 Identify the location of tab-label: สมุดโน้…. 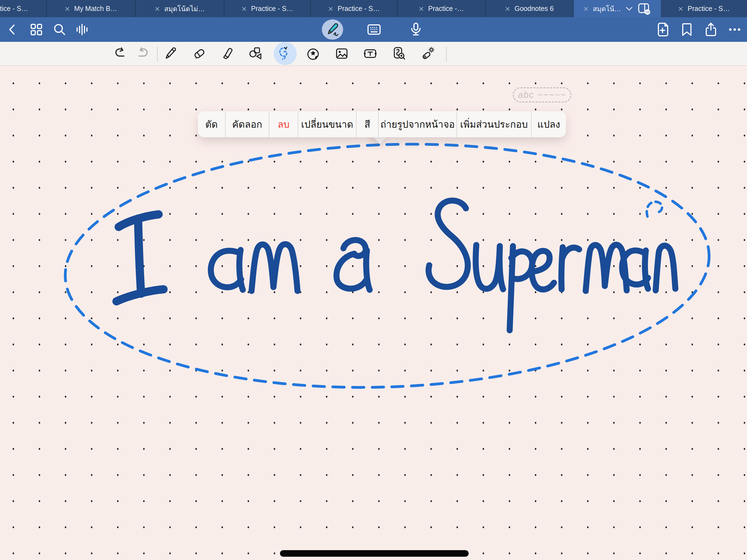
(607, 9).